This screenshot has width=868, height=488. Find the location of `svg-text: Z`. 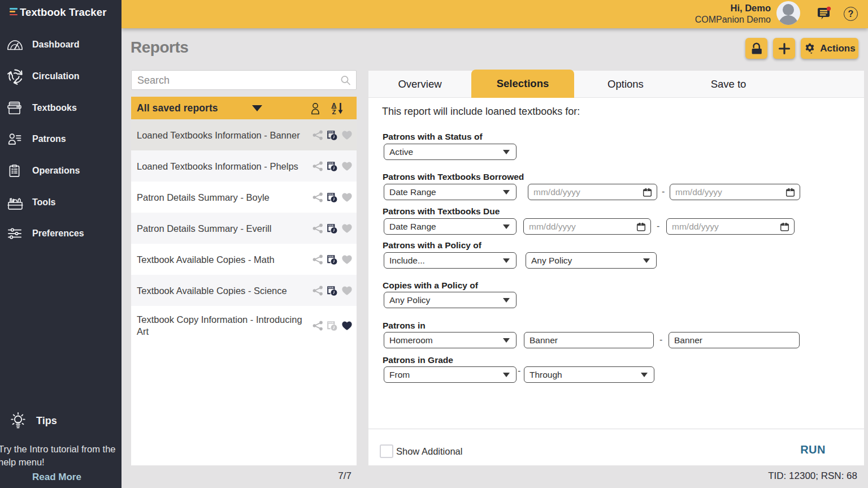

svg-text: Z is located at coordinates (333, 112).